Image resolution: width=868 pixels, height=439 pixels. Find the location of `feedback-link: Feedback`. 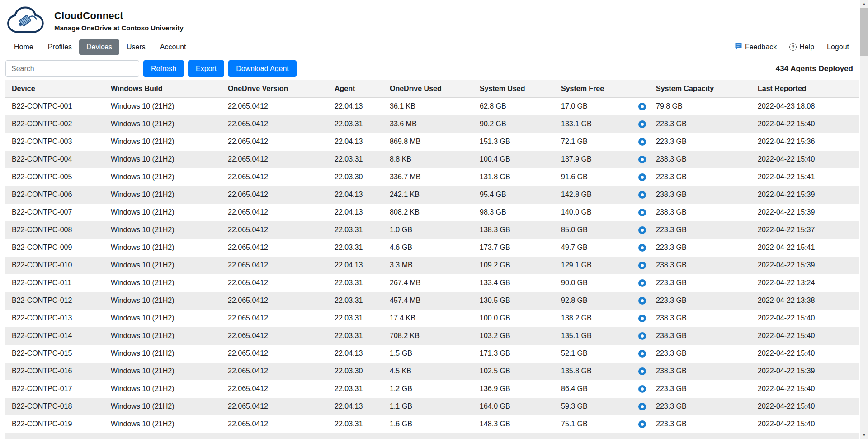

feedback-link: Feedback is located at coordinates (756, 47).